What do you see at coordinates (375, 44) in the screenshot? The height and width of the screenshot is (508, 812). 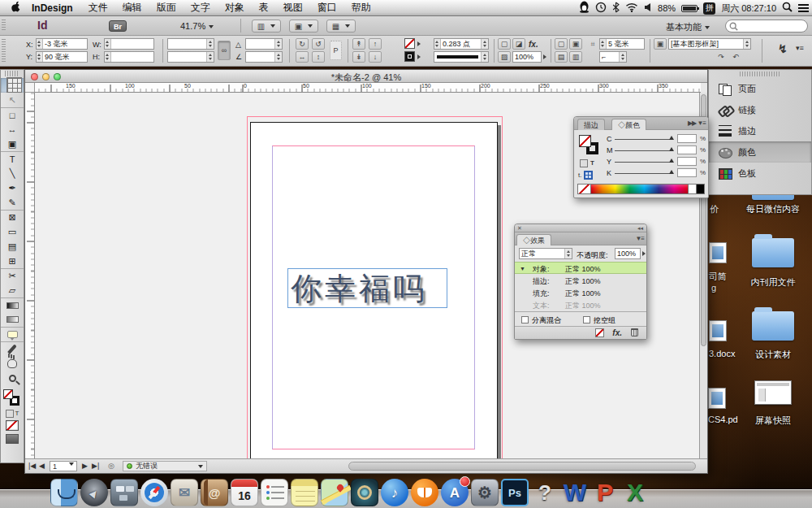 I see `select-previous-object-button: ↑` at bounding box center [375, 44].